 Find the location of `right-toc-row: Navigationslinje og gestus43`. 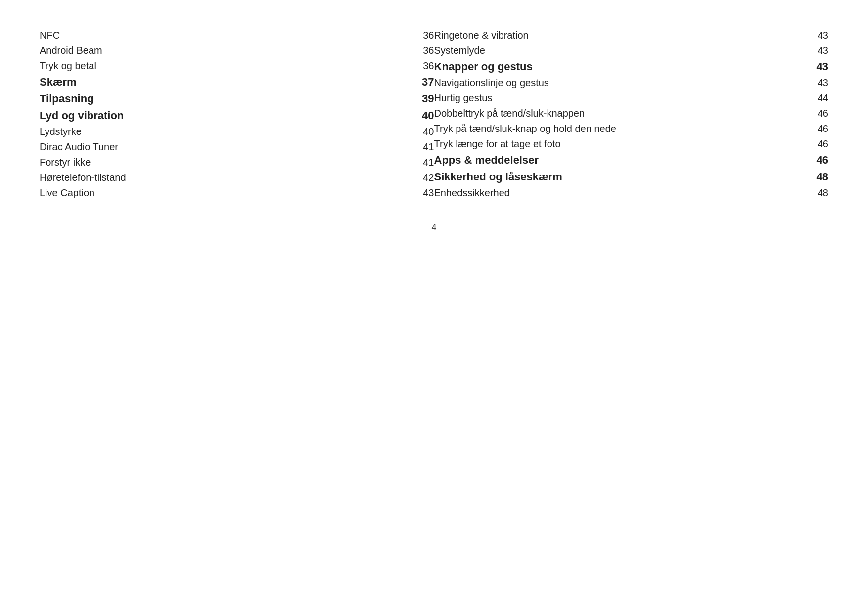

right-toc-row: Navigationslinje og gestus43 is located at coordinates (632, 83).